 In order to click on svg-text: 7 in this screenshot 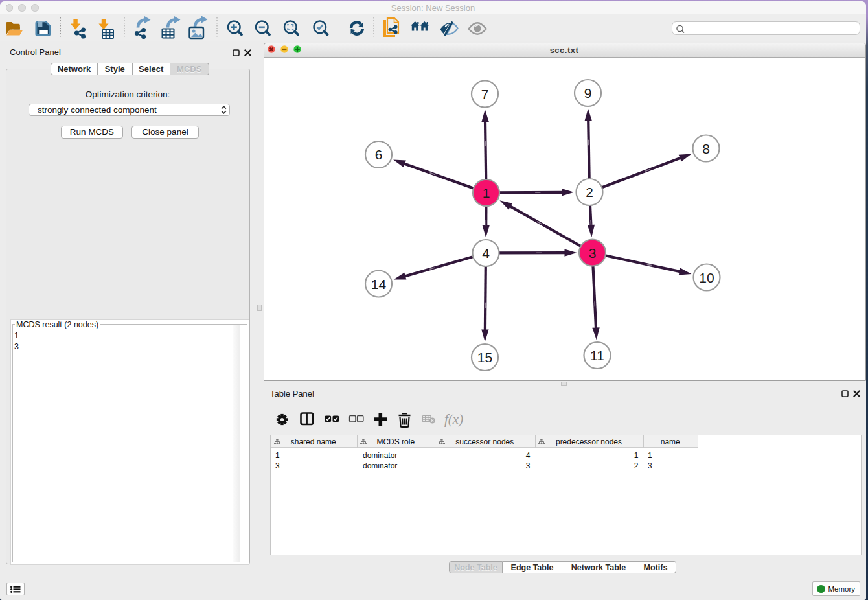, I will do `click(485, 95)`.